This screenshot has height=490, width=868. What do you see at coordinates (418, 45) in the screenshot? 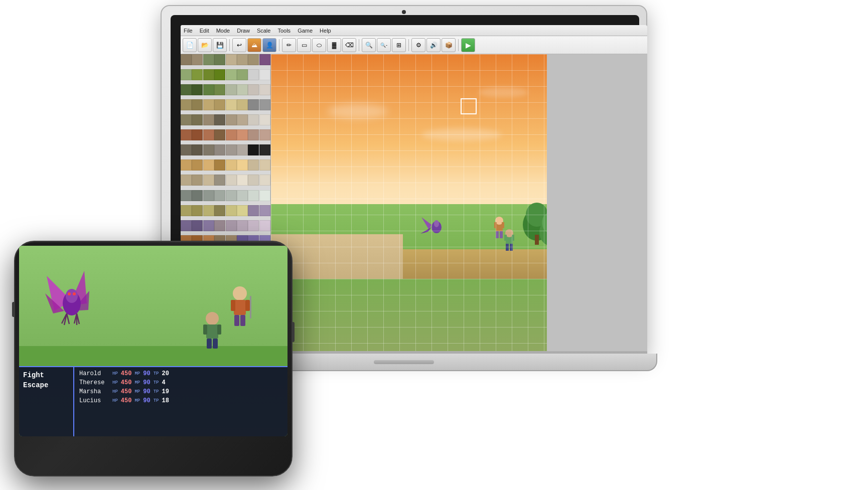
I see `toolbar-settings-btn: ⚙` at bounding box center [418, 45].